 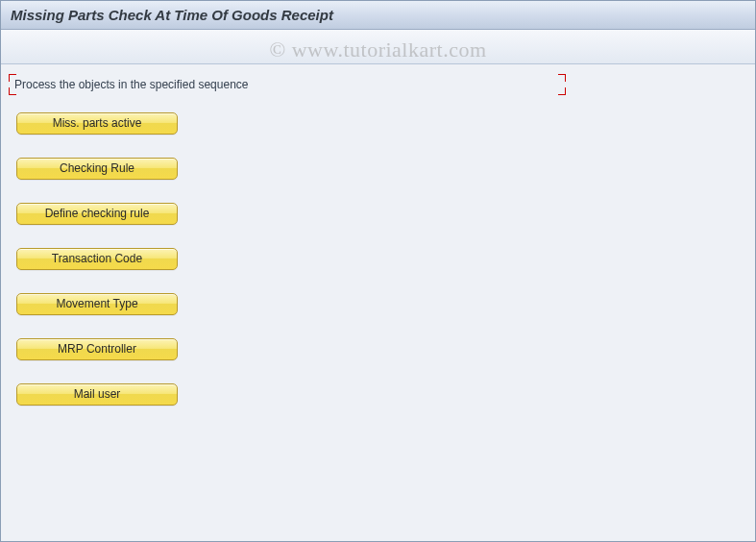 What do you see at coordinates (97, 169) in the screenshot?
I see `checking-rule-button: Checking Rule` at bounding box center [97, 169].